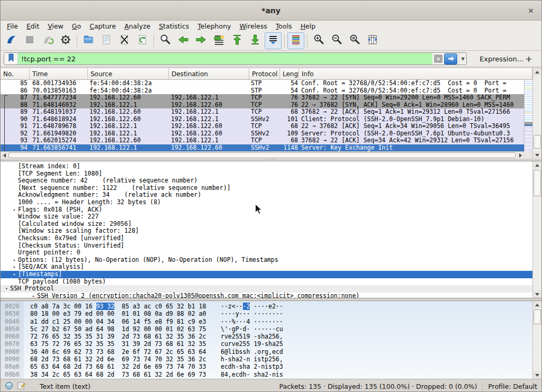  I want to click on menu-go: Go, so click(76, 26).